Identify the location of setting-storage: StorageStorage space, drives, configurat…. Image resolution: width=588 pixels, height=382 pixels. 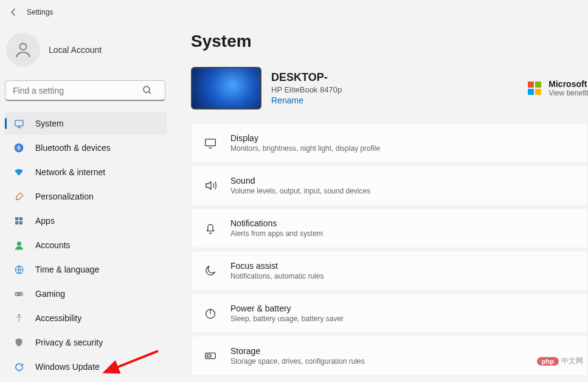
(389, 356).